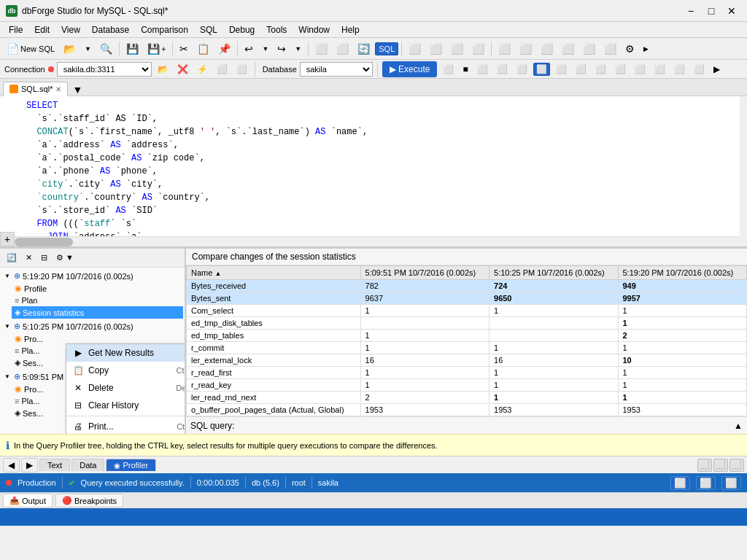  I want to click on toolbar-more: ▶, so click(646, 49).